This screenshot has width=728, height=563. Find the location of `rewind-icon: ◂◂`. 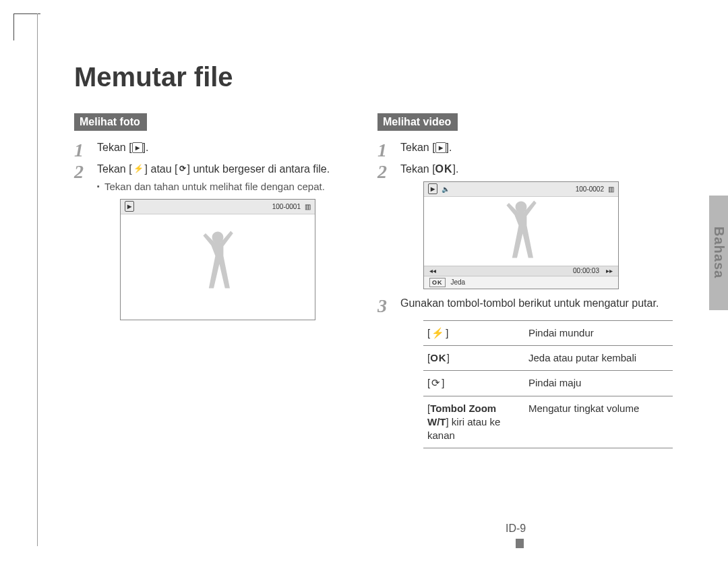

rewind-icon: ◂◂ is located at coordinates (433, 271).